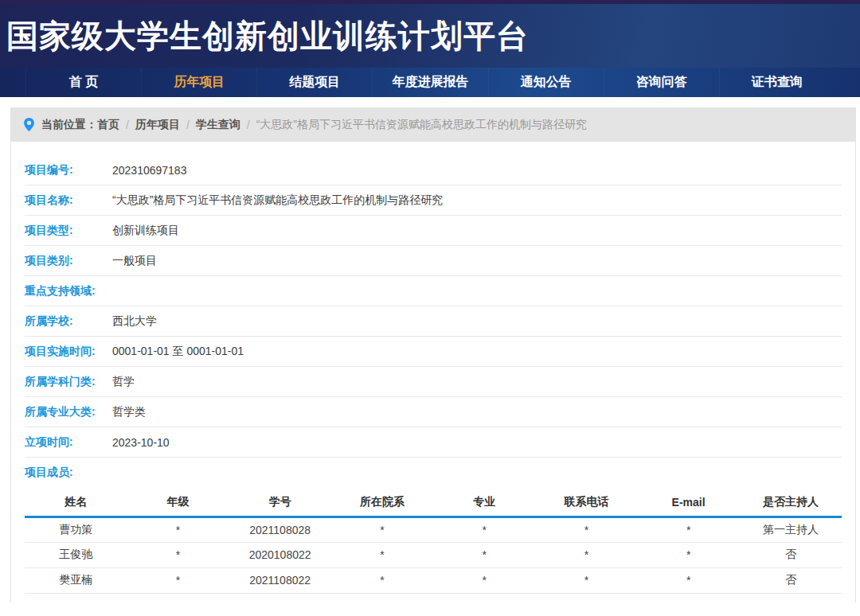 The height and width of the screenshot is (616, 860). What do you see at coordinates (150, 125) in the screenshot?
I see `breadcrumb-item: /历年项目` at bounding box center [150, 125].